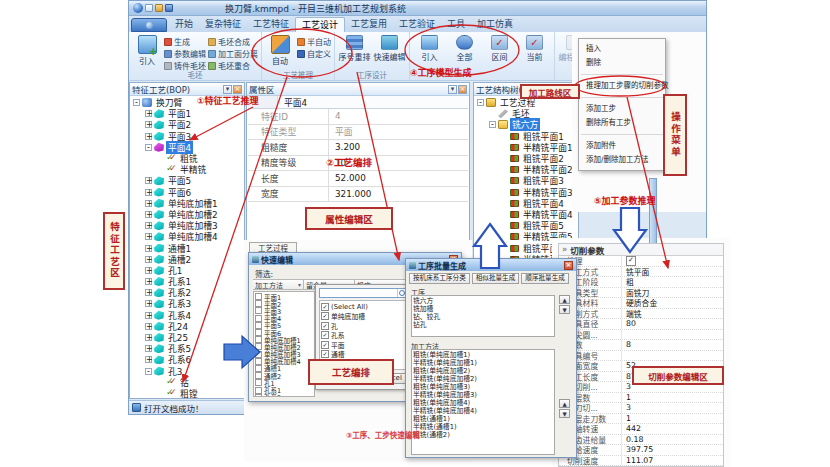  Describe the element at coordinates (672, 282) in the screenshot. I see `param-value: 粗` at that location.